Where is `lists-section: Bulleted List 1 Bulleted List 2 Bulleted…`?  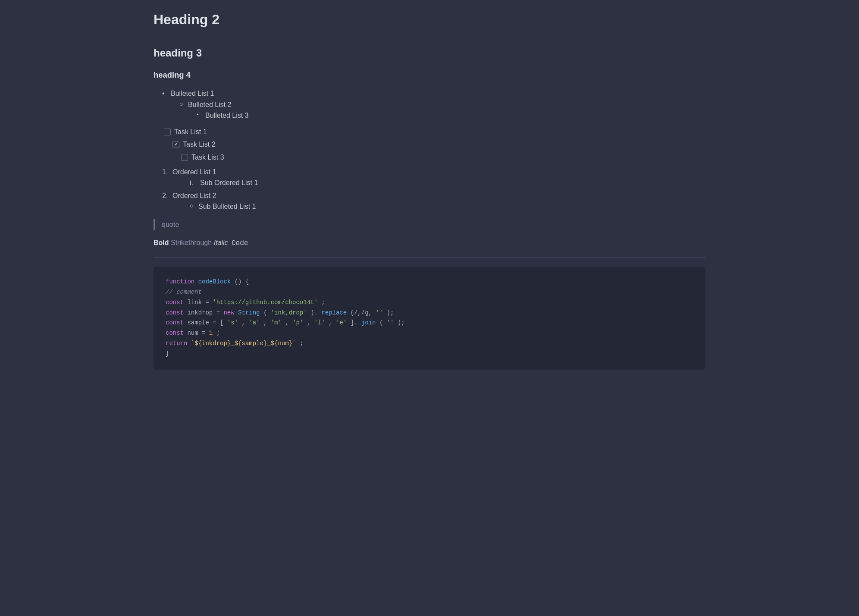 lists-section: Bulleted List 1 Bulleted List 2 Bulleted… is located at coordinates (430, 104).